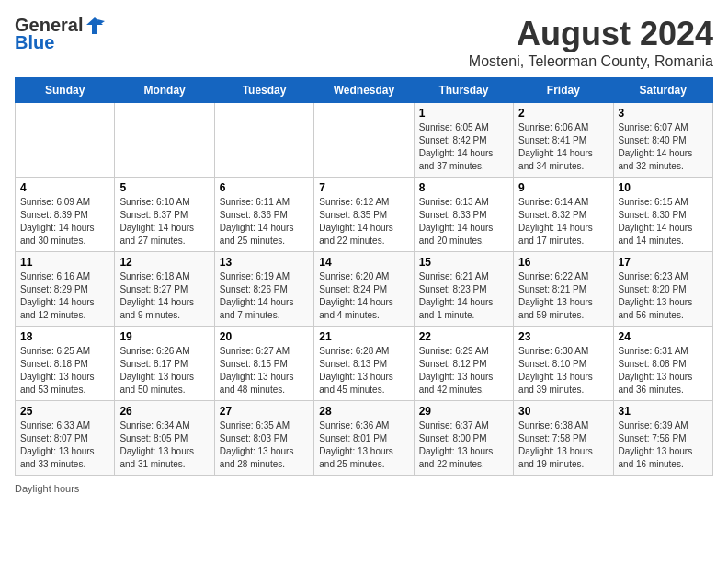 Image resolution: width=728 pixels, height=563 pixels. Describe the element at coordinates (265, 296) in the screenshot. I see `day-info: Sunrise: 6:19 AMSunset: 8:26 PMDaylight:…` at that location.